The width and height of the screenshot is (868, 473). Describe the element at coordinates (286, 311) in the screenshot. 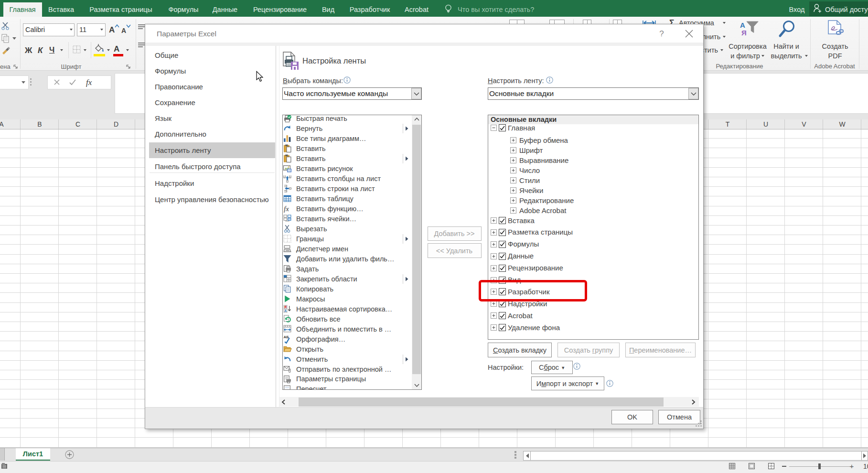

I see `svg-text: А` at that location.